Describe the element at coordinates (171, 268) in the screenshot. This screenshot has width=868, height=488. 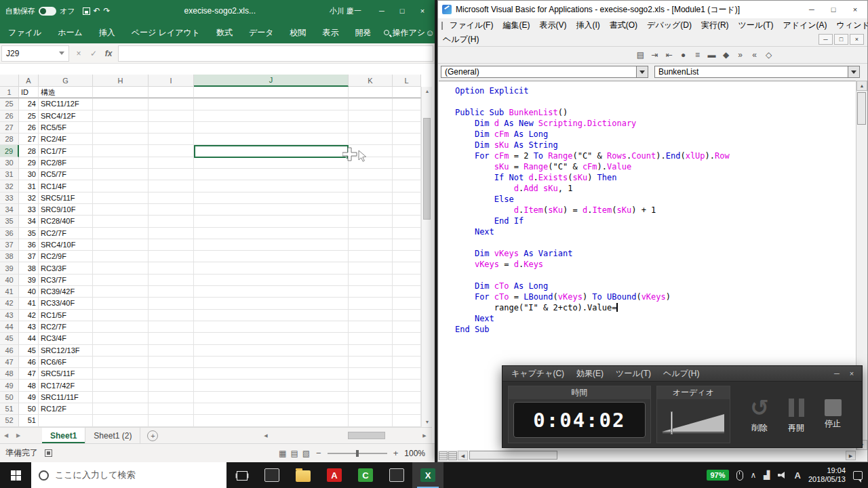
I see `cell-I39` at that location.